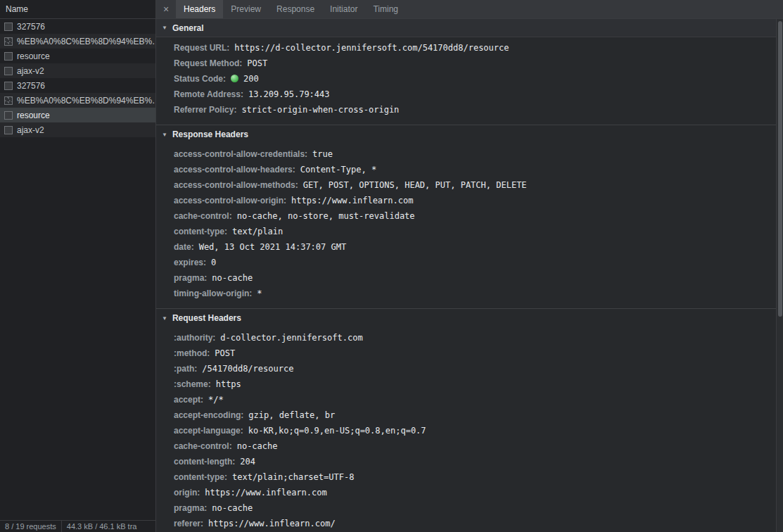 Image resolution: width=783 pixels, height=532 pixels. I want to click on section-toggle-response-headers: ▼Response Headers, so click(466, 134).